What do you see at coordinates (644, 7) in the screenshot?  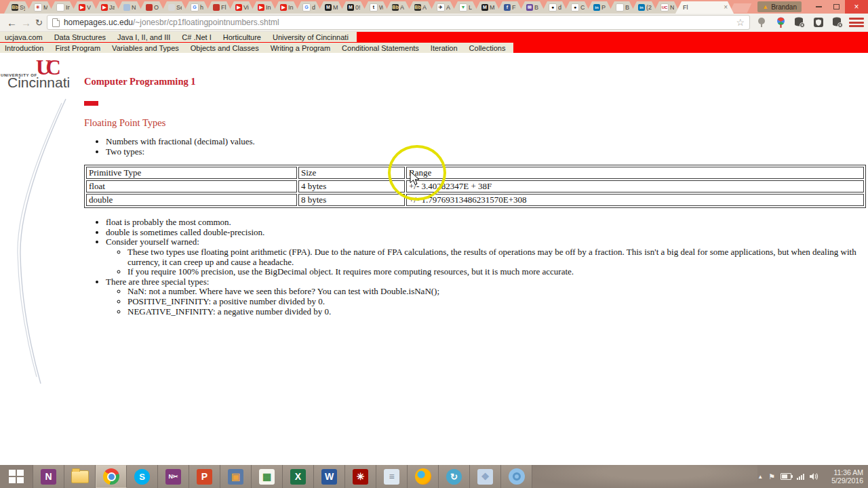 I see `browser-tab: in(2` at bounding box center [644, 7].